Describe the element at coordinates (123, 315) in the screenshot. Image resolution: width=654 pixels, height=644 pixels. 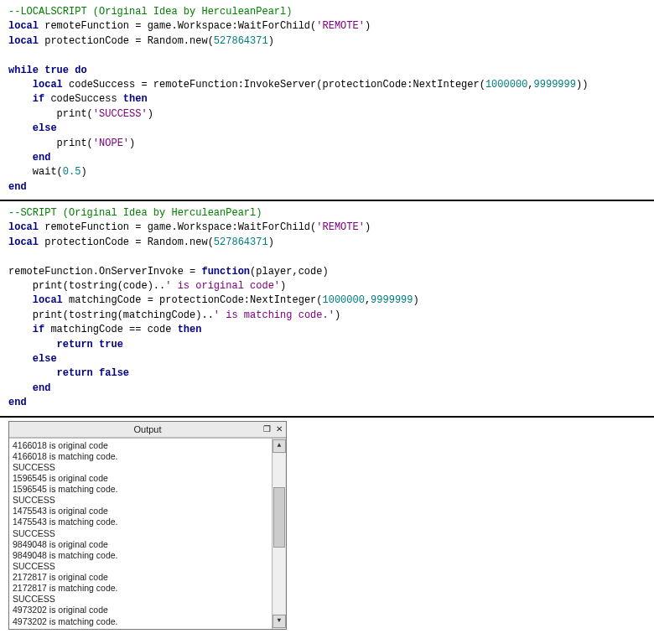
I see `code-text: print(tostring(matchingCode)..` at that location.